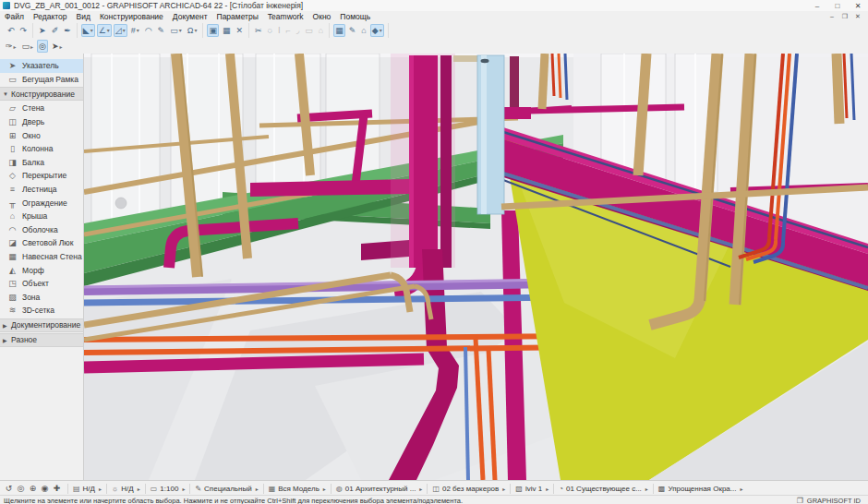 This screenshot has width=868, height=504. I want to click on fillet-button: ◞, so click(298, 30).